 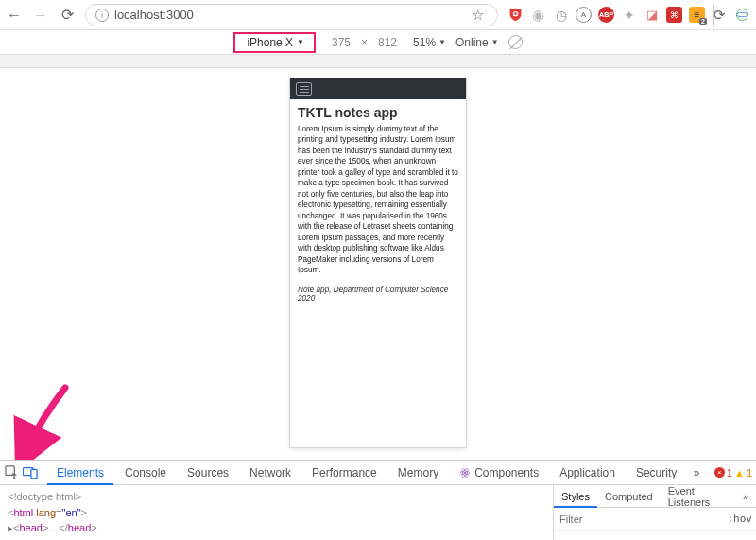 I want to click on adblock-icon: ABP, so click(x=607, y=15).